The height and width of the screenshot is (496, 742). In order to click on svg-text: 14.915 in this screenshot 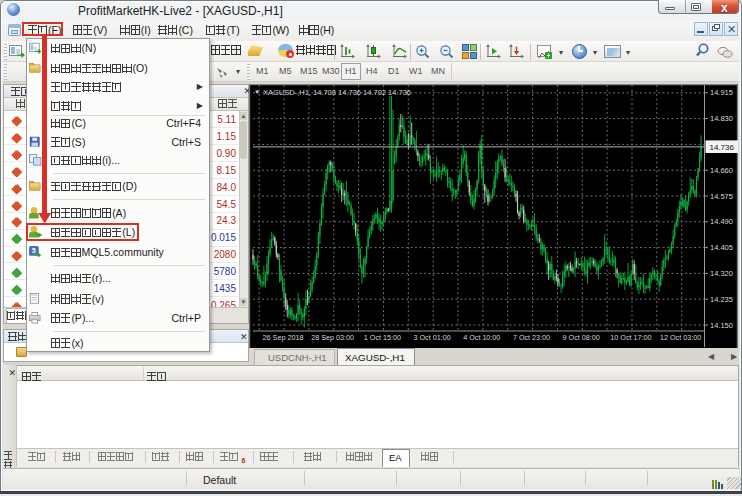, I will do `click(722, 92)`.